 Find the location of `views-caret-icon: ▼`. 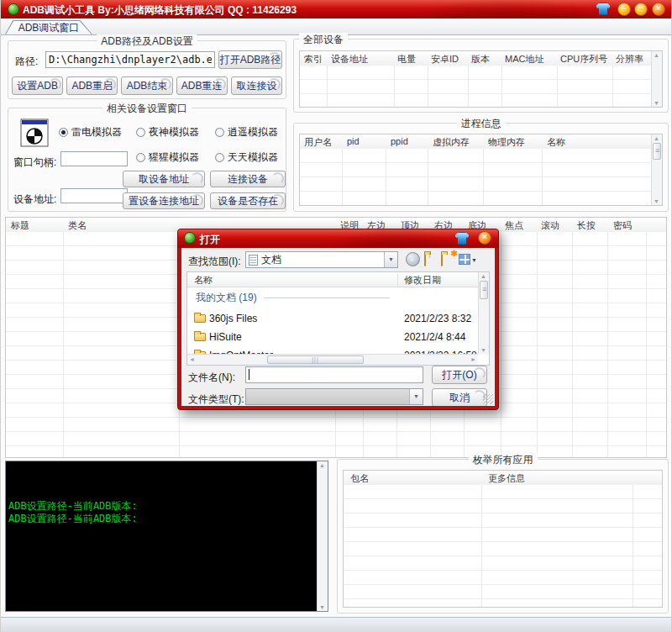

views-caret-icon: ▼ is located at coordinates (474, 261).